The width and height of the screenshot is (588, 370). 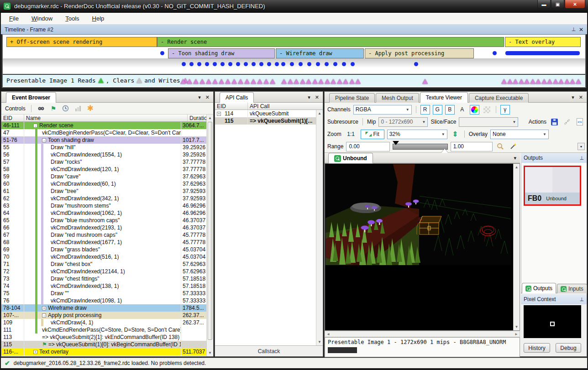 What do you see at coordinates (104, 330) in the screenshot?
I see `event-row: 111vkCmdEndRenderPass(C=Store, D=Store, …` at bounding box center [104, 330].